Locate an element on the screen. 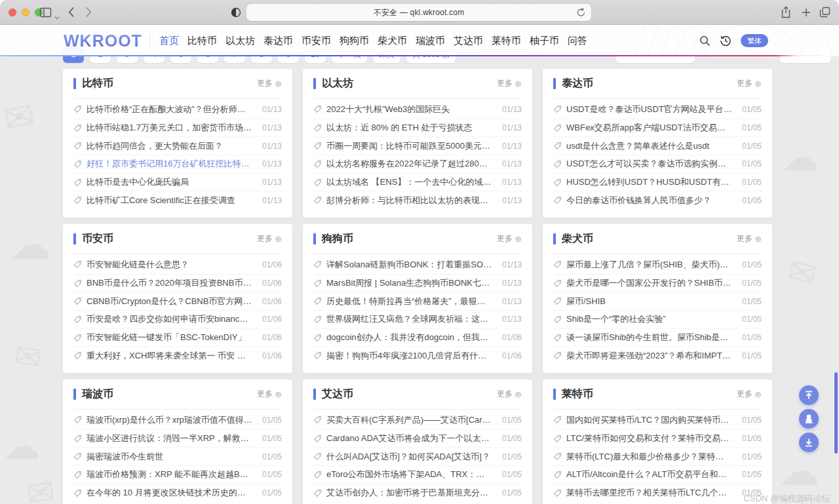 This screenshot has height=504, width=839. article-row: 以太坊：近 80% 的 ETH 处于亏损状态01/13 is located at coordinates (418, 128).